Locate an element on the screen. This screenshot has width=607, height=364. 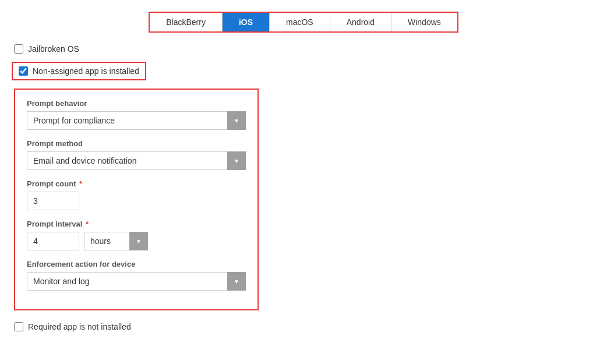
tab-ios: iOS is located at coordinates (246, 22).